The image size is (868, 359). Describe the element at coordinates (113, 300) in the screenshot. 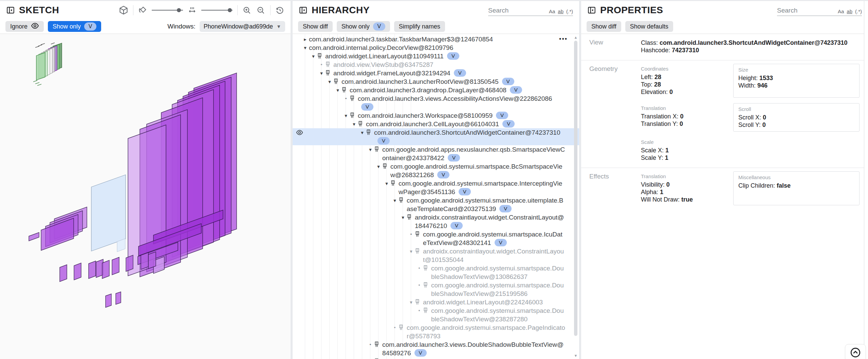

I see `tiny-tile-pair` at that location.